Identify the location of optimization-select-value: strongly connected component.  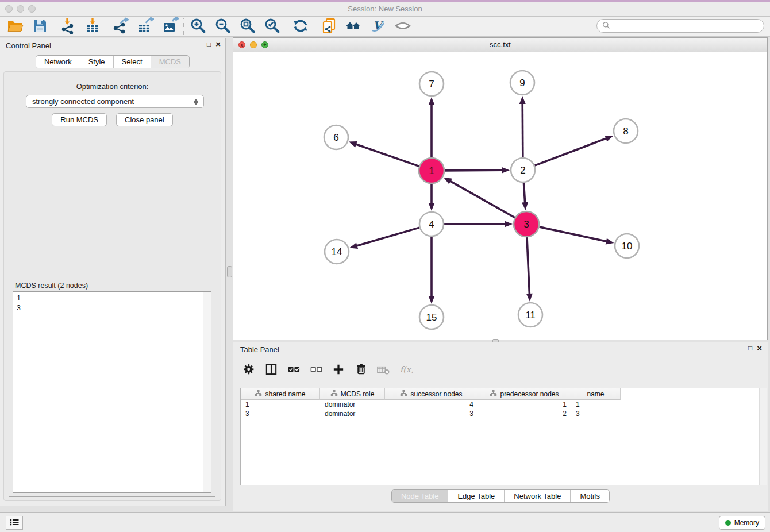
(83, 101).